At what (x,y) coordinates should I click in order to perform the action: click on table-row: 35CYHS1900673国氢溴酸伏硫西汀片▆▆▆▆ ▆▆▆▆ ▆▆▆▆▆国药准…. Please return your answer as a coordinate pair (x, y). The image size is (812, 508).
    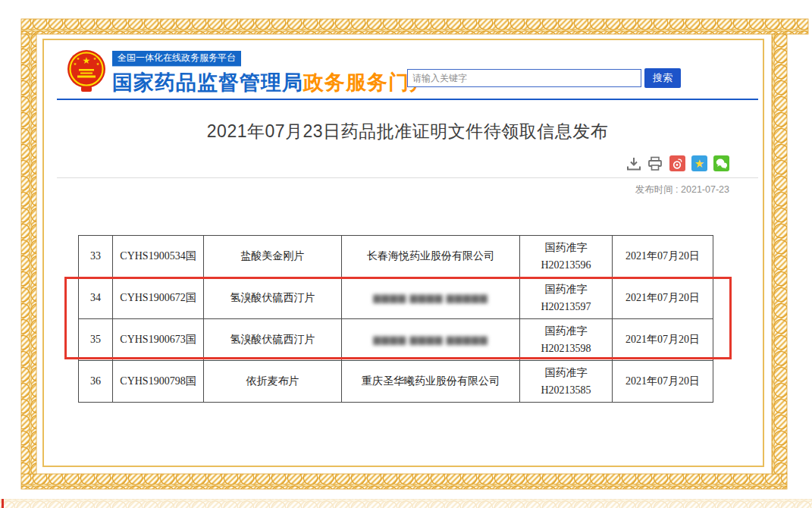
    Looking at the image, I should click on (396, 340).